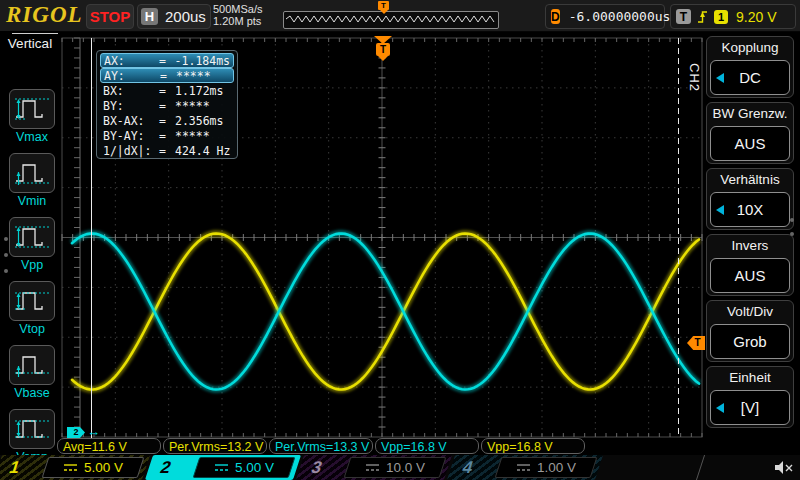 This screenshot has width=800, height=480. Describe the element at coordinates (223, 468) in the screenshot. I see `channel-2-tab: 25.00 V` at that location.